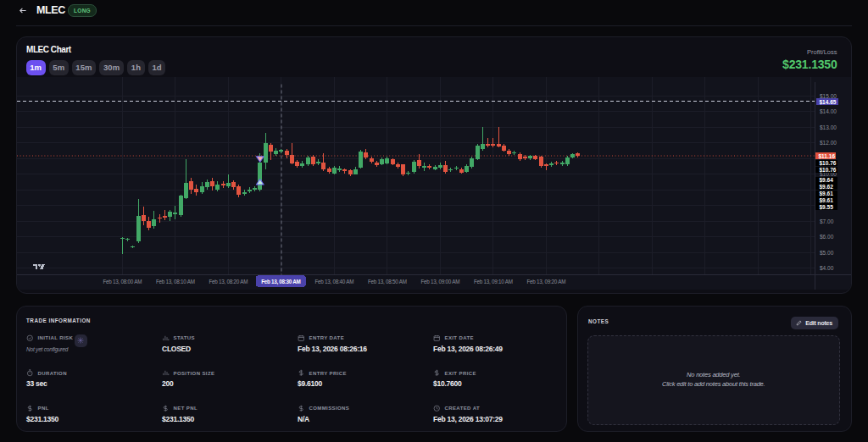 Image resolution: width=868 pixels, height=442 pixels. Describe the element at coordinates (827, 201) in the screenshot. I see `svg-text: $9.61` at that location.